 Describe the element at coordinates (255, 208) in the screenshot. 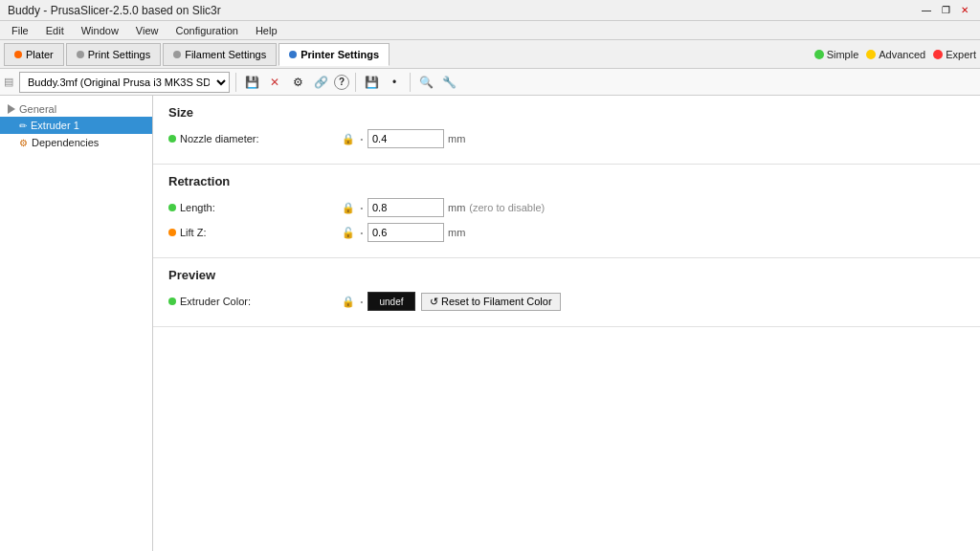

I see `retraction-length-label-group: Length:` at that location.